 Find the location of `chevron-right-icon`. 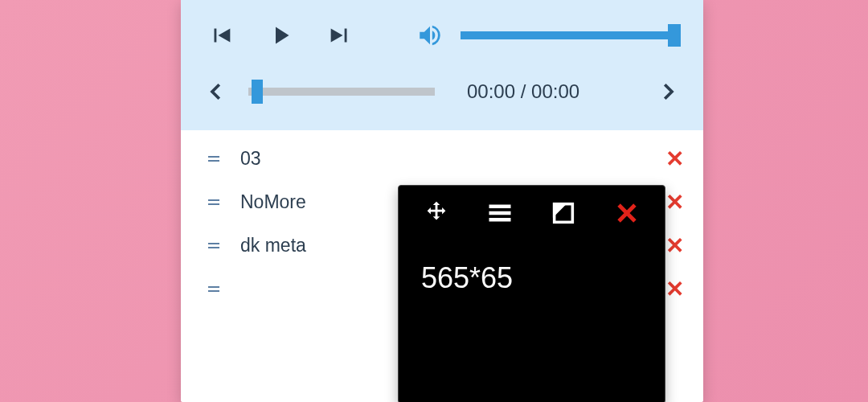

chevron-right-icon is located at coordinates (668, 92).